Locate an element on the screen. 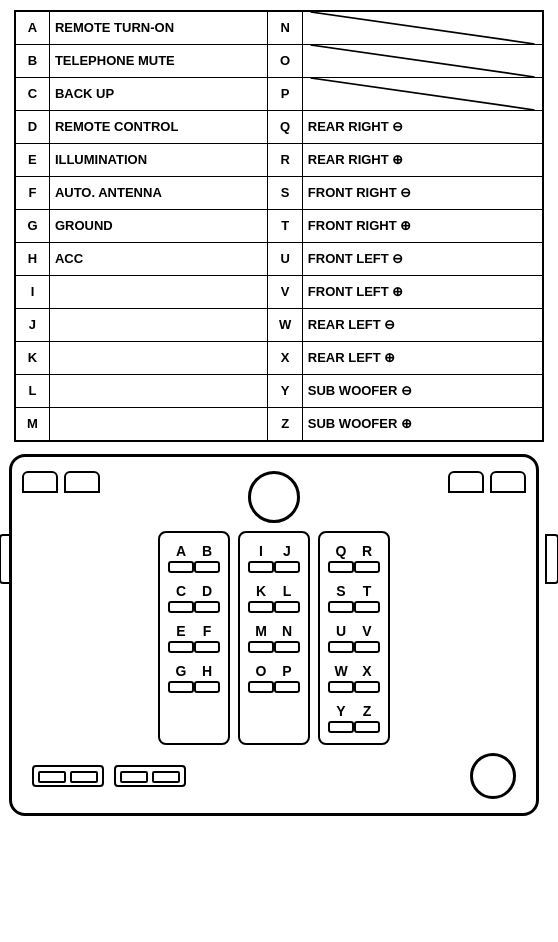  row-letter-left-12: M is located at coordinates (32, 425).